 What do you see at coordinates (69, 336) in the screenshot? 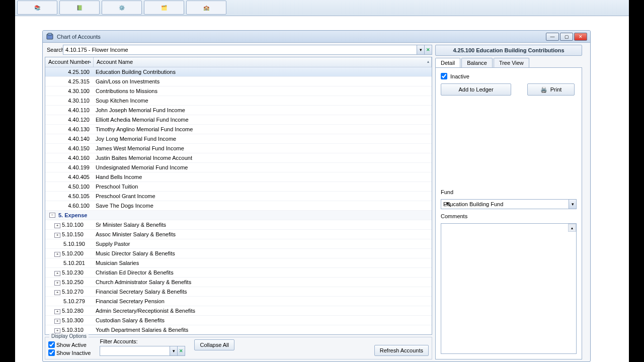
I see `display-options-legend: Display Options` at bounding box center [69, 336].